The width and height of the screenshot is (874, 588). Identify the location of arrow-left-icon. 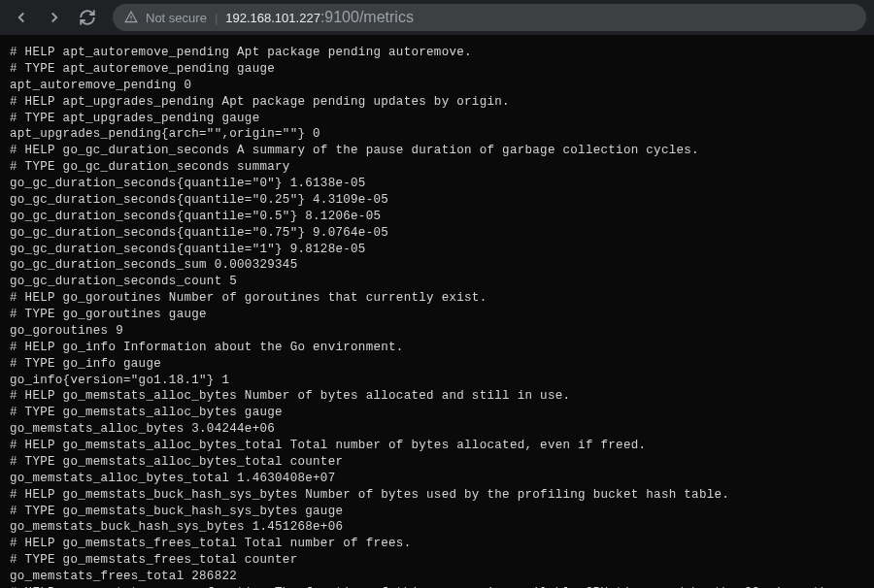
(21, 17).